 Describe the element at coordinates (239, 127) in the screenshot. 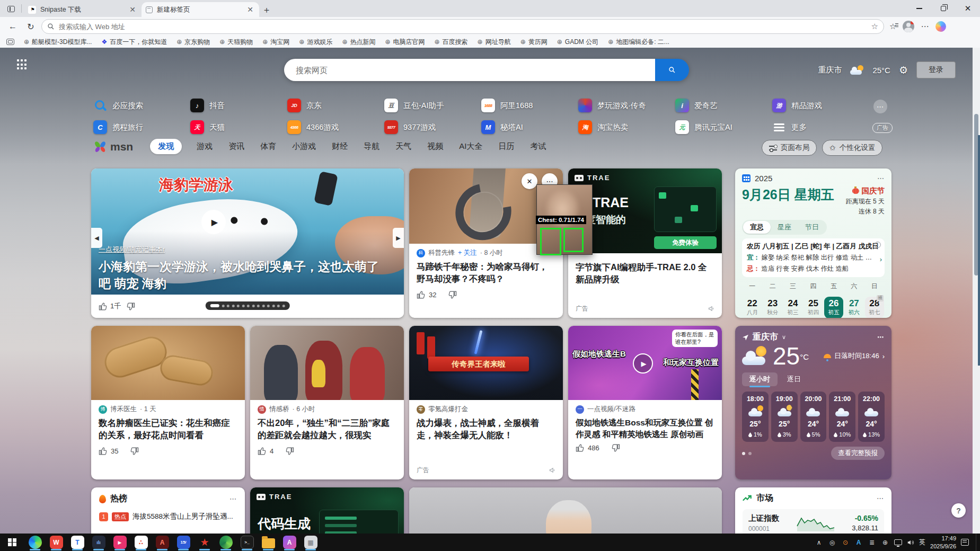

I see `quick-link: 天 天猫` at that location.